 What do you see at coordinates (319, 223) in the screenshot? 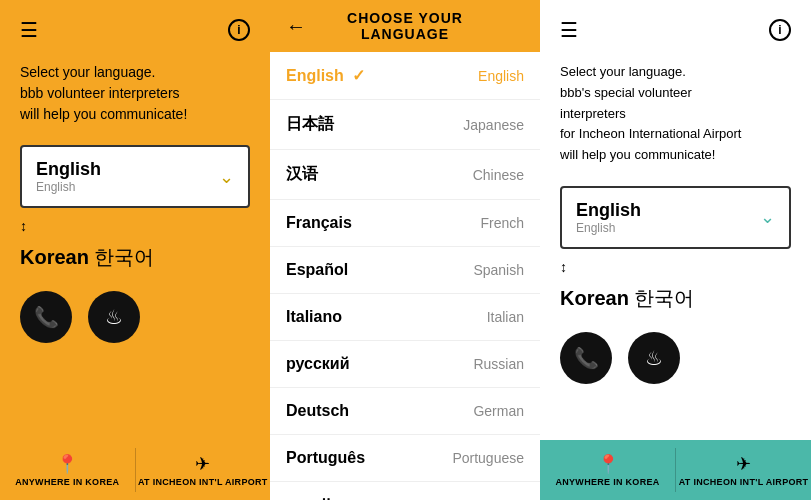
I see `language-native-name: Français` at bounding box center [319, 223].